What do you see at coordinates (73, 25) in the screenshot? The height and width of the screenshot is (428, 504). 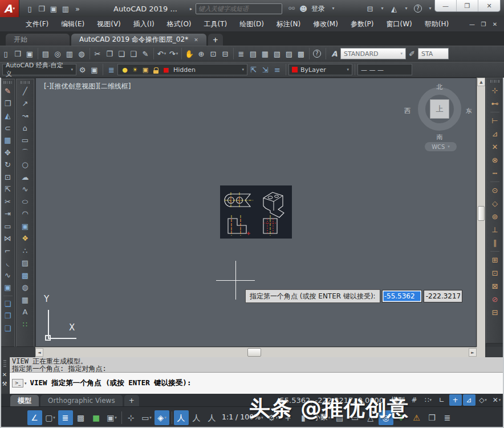 I see `menu-edit: 编辑(E)` at bounding box center [73, 25].